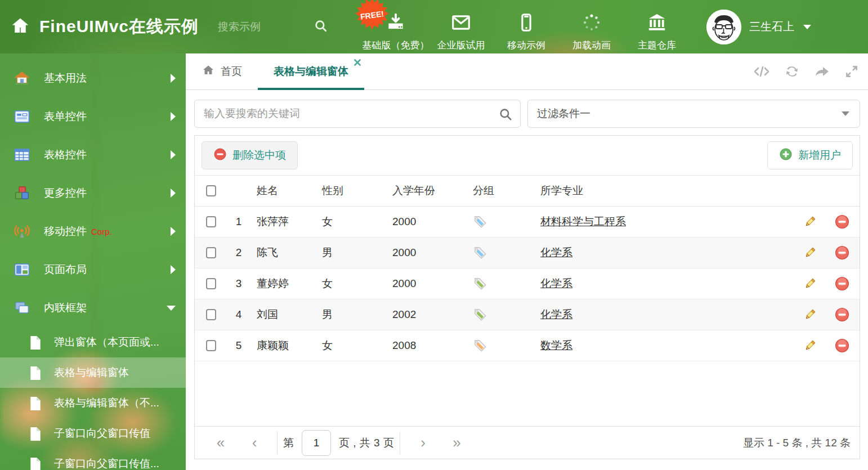  Describe the element at coordinates (668, 191) in the screenshot. I see `column-header-major: 所学专业` at that location.